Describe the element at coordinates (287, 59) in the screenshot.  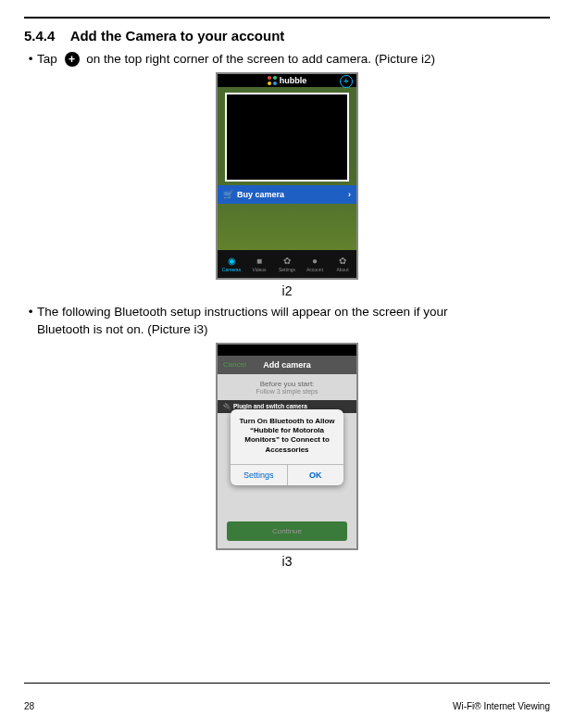
I see `bullet-1: • Tap + on the top right corner of the s…` at that location.